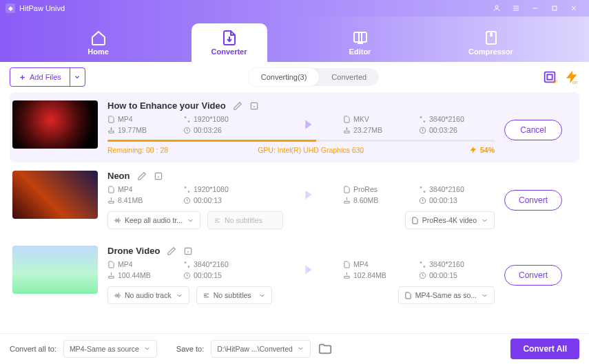  I want to click on src-duration: 00:00:15, so click(208, 275).